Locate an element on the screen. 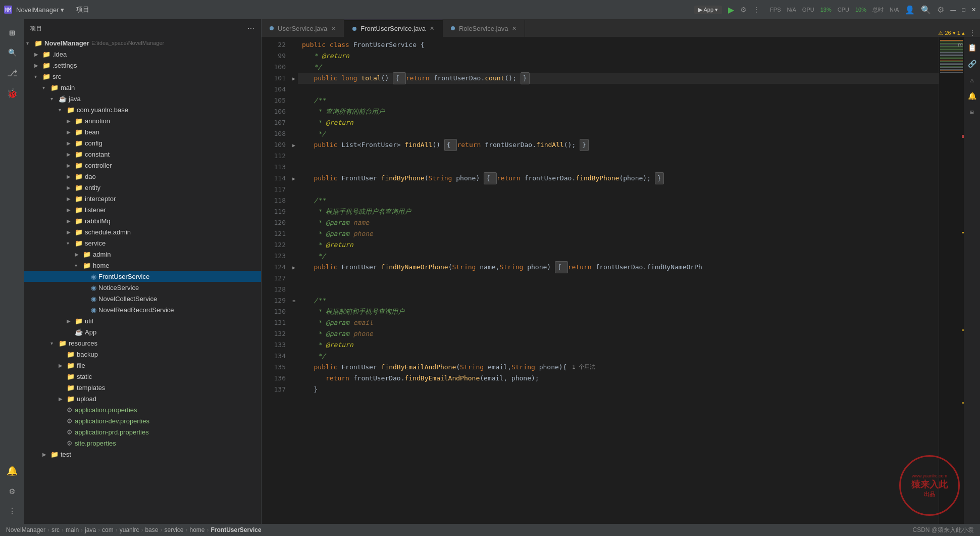 The image size is (980, 536). tree-dao: ▶ 📁 dao is located at coordinates (142, 176).